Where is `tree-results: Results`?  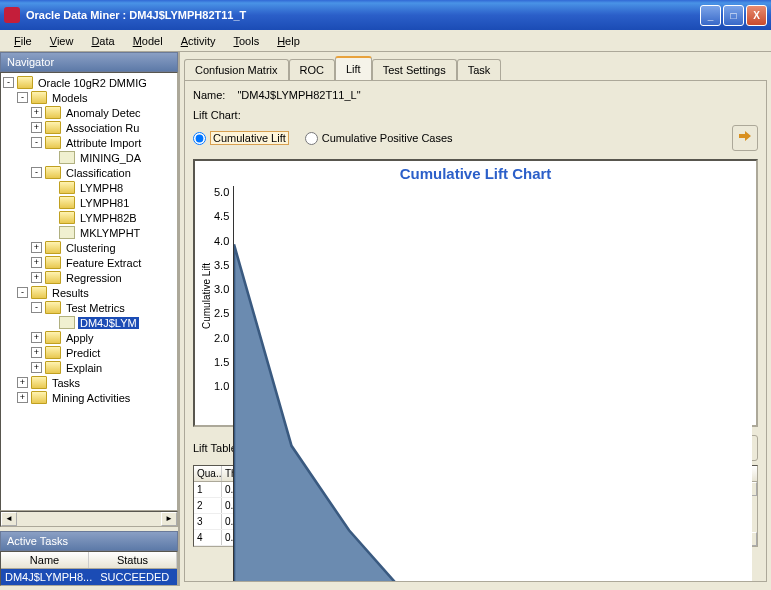
tree-results: Results is located at coordinates (70, 293).